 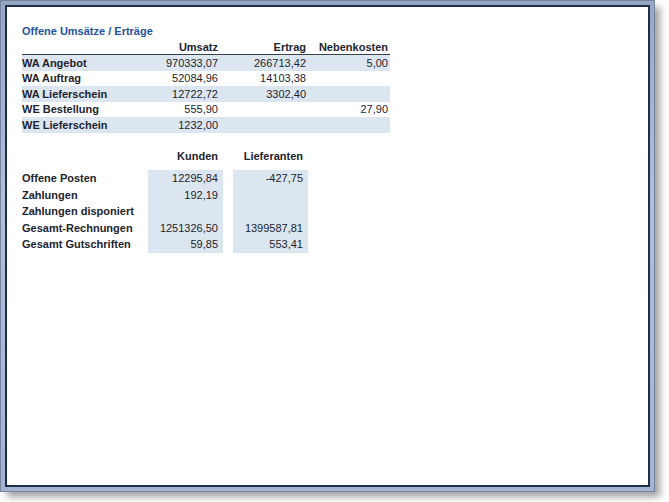 I want to click on row-label: WE Bestellung, so click(x=71, y=109).